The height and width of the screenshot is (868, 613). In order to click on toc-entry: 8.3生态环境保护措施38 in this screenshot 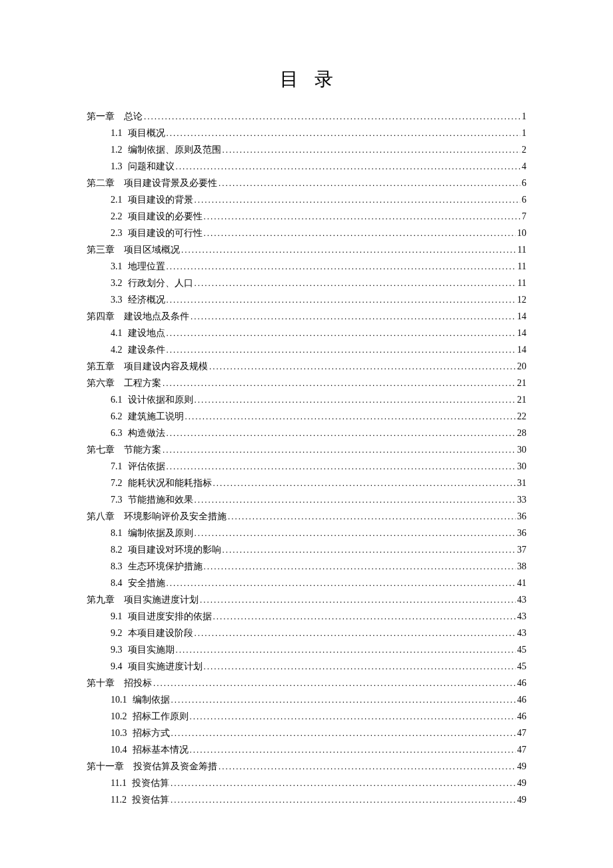, I will do `click(306, 567)`.